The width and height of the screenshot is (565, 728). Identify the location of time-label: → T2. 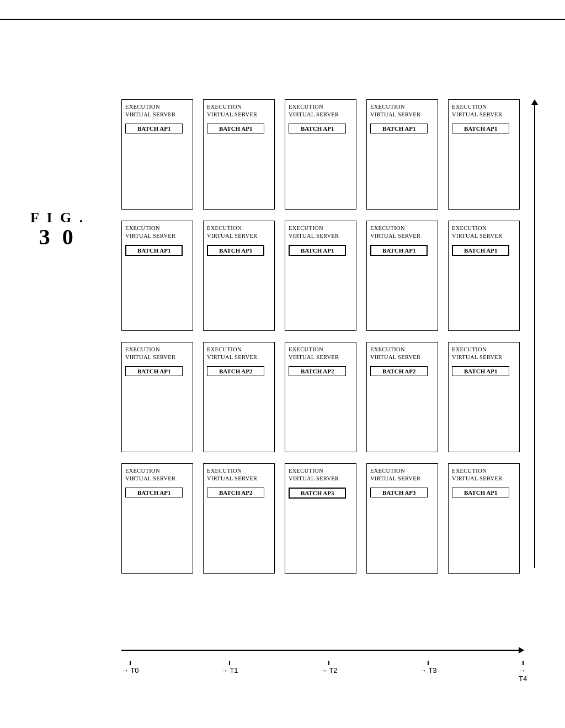
(329, 671).